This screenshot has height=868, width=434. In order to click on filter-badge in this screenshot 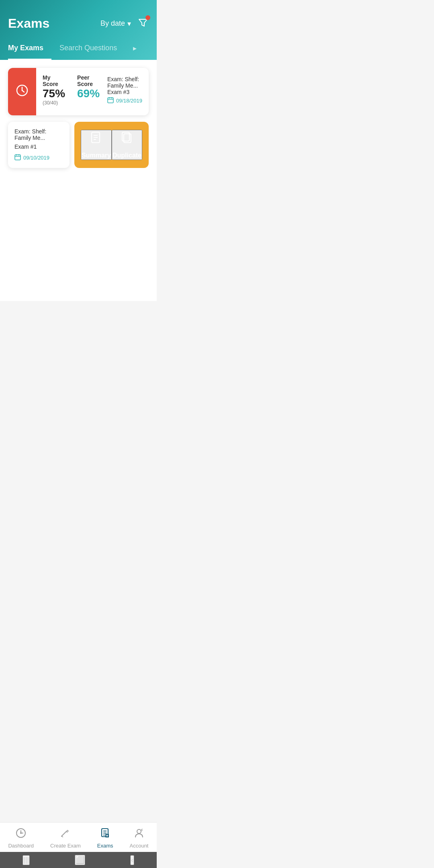, I will do `click(148, 18)`.